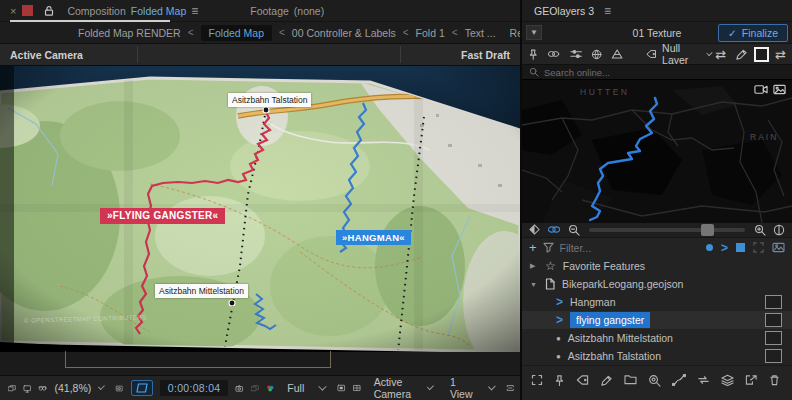 Image resolution: width=792 pixels, height=400 pixels. Describe the element at coordinates (582, 380) in the screenshot. I see `tag-icon` at that location.